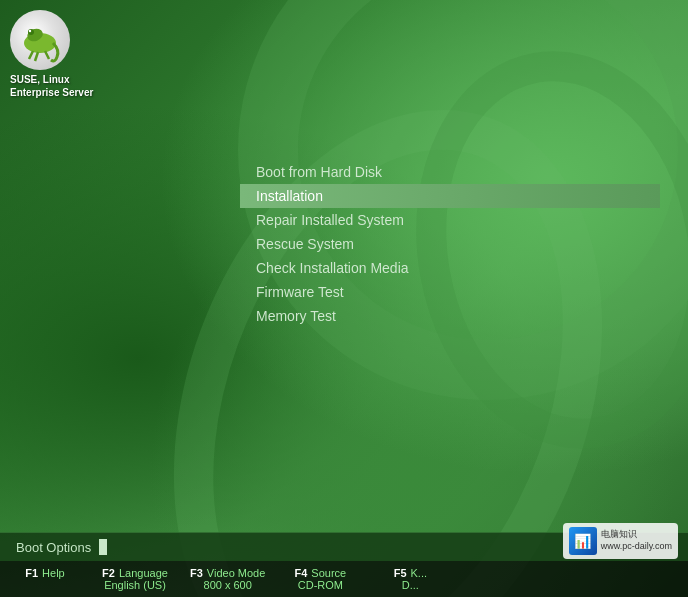 This screenshot has width=688, height=597. I want to click on function-keys-bar: F1 Help F2 Language English (US) F3 Vide…, so click(344, 579).